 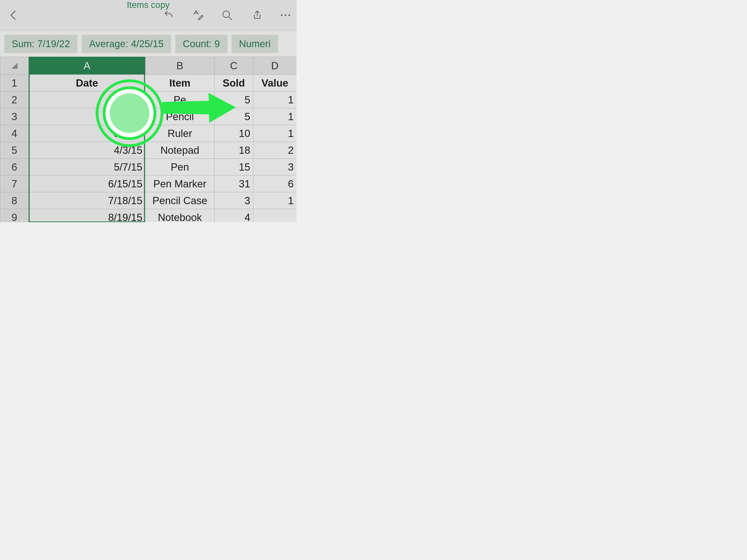 What do you see at coordinates (169, 15) in the screenshot?
I see `undo-icon` at bounding box center [169, 15].